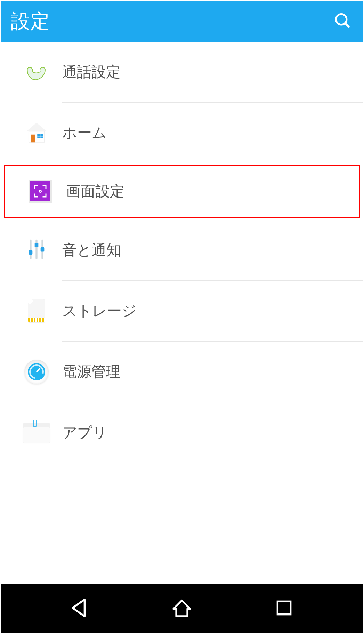 This screenshot has height=634, width=364. I want to click on appbar: 設定, so click(182, 22).